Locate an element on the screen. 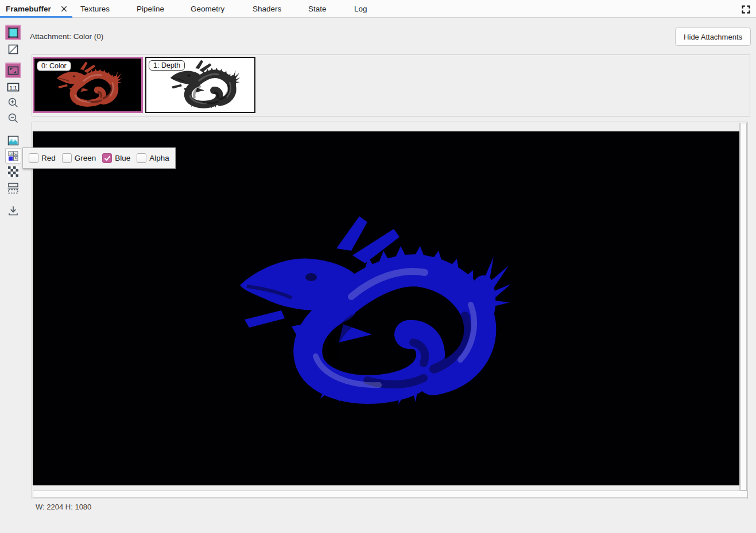  alpha-background-button is located at coordinates (13, 49).